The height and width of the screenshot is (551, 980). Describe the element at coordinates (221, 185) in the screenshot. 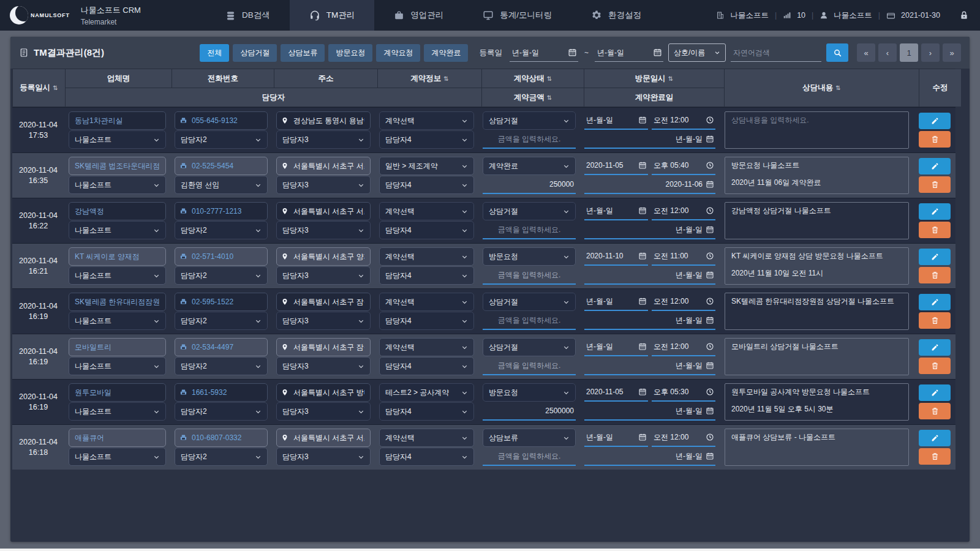

I see `manager2-select: 김환영 선임` at that location.